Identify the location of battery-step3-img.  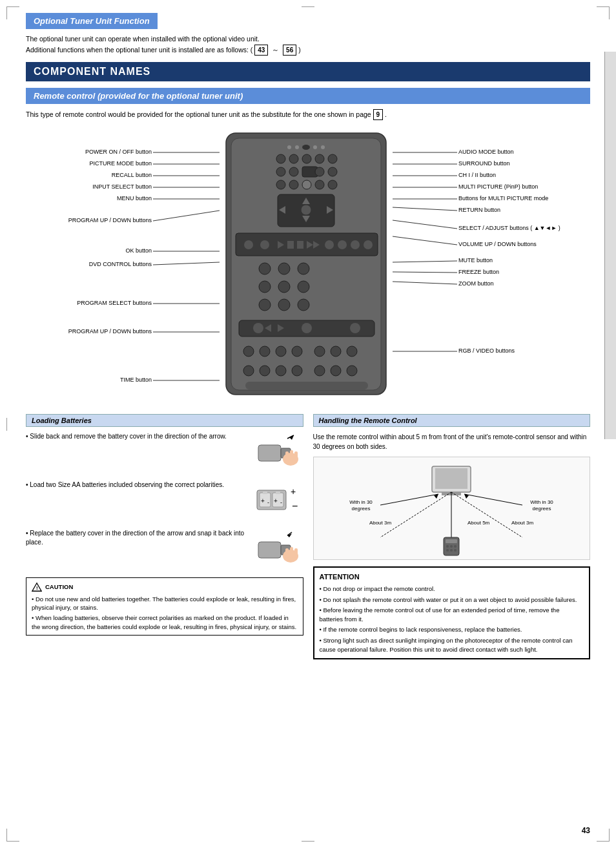
(278, 548).